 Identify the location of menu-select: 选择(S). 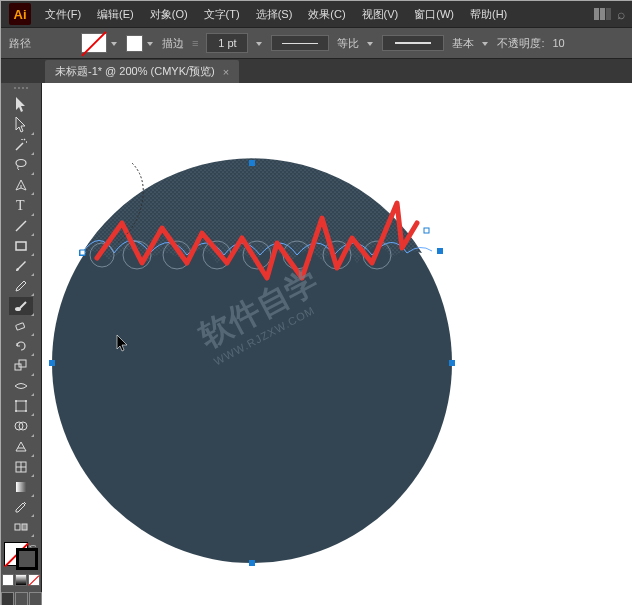
(274, 14).